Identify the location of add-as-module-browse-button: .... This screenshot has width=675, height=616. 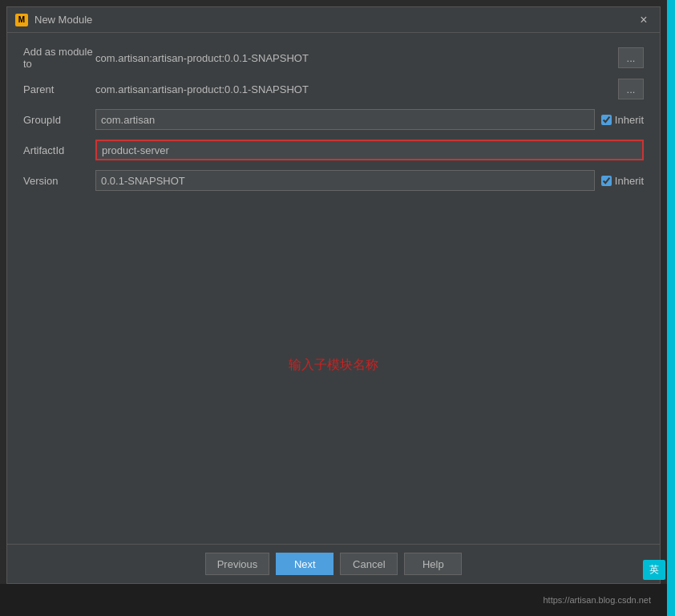
(631, 58).